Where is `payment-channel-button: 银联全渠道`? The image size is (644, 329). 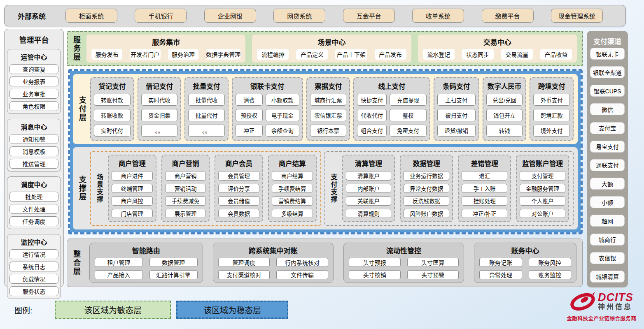
payment-channel-button: 银联全渠道 is located at coordinates (607, 72).